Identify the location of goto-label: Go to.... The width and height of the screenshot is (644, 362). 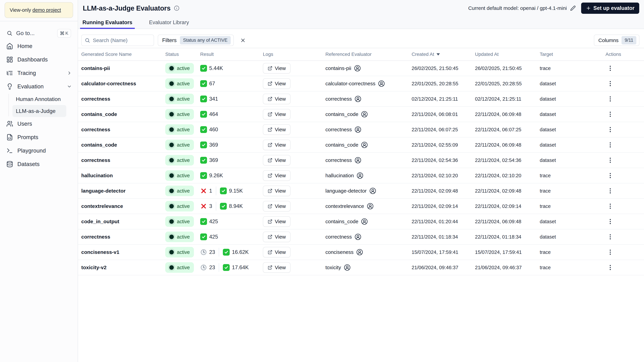
(26, 33).